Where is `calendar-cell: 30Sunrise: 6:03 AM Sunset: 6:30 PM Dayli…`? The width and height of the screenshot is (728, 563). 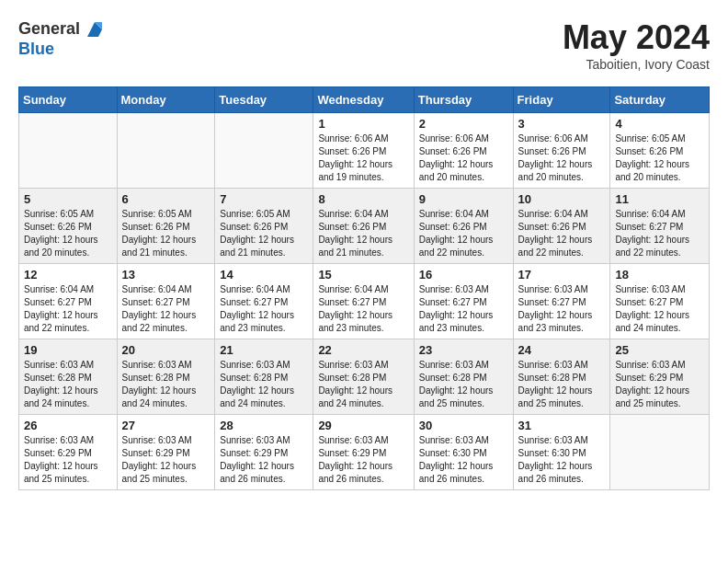
calendar-cell: 30Sunrise: 6:03 AM Sunset: 6:30 PM Dayli… is located at coordinates (463, 453).